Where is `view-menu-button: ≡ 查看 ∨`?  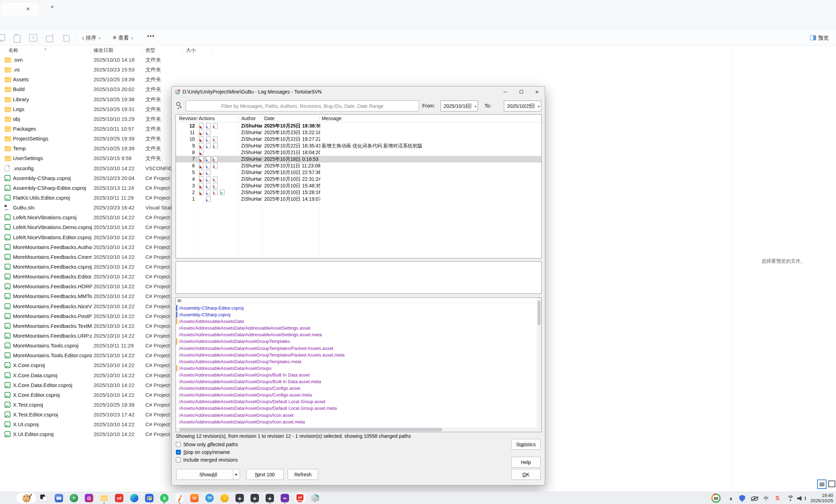
view-menu-button: ≡ 查看 ∨ is located at coordinates (123, 38).